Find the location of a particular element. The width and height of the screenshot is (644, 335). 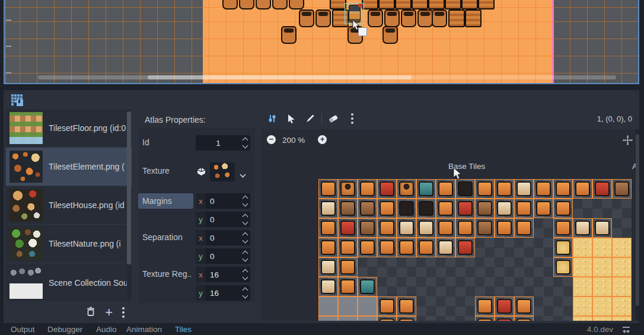

pan-tool-icon is located at coordinates (627, 141).